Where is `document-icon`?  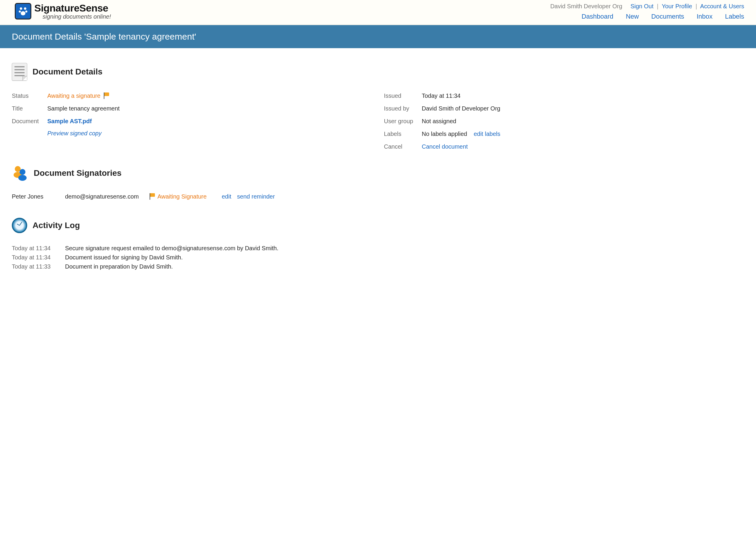
document-icon is located at coordinates (19, 72).